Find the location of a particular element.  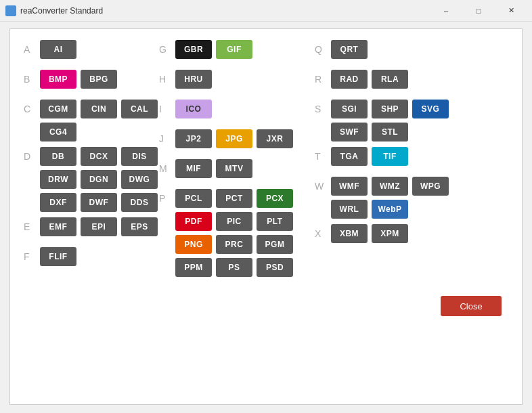

format-btn-drw: DRW is located at coordinates (58, 179).